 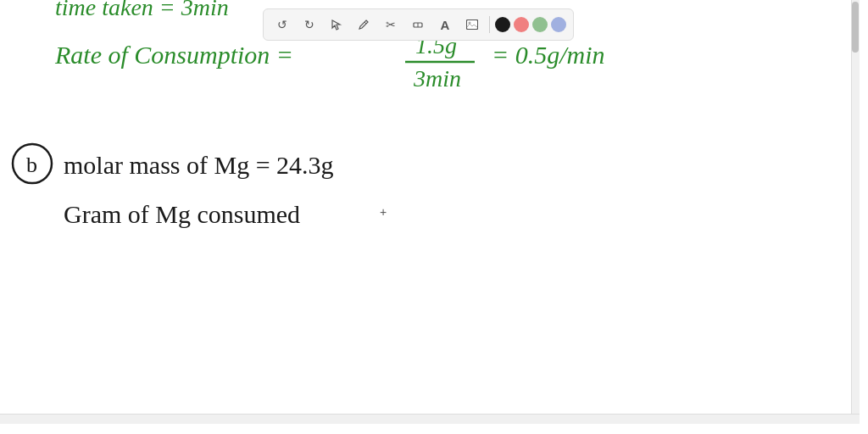 I want to click on color-blue, so click(x=559, y=25).